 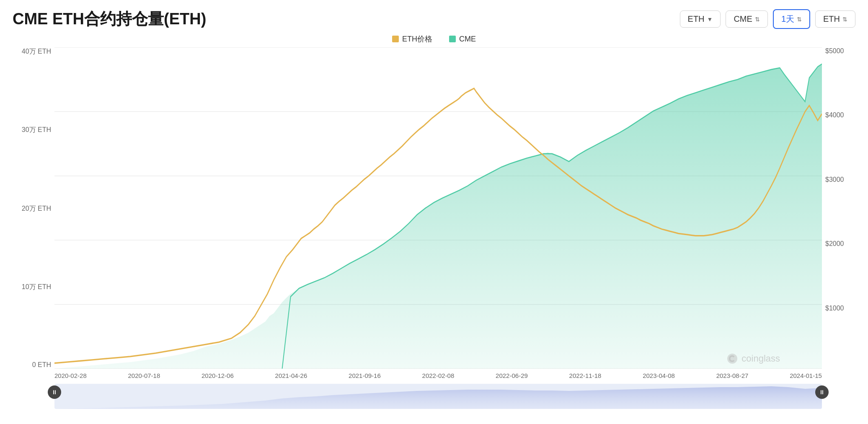 I want to click on x-axis: 2020-02-28 2020-07-18 2020-12-06 2021-04…, so click(x=438, y=377).